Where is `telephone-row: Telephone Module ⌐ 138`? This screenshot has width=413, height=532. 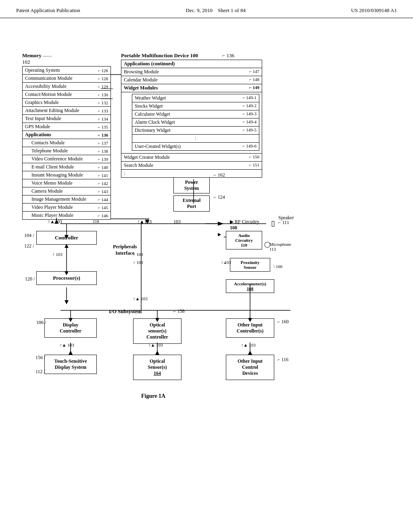
telephone-row: Telephone Module ⌐ 138 is located at coordinates (67, 151).